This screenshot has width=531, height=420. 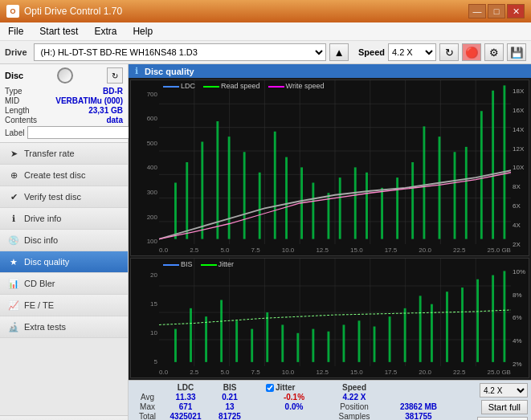 I want to click on title-bar-controls: — □ ✕, so click(x=496, y=11).